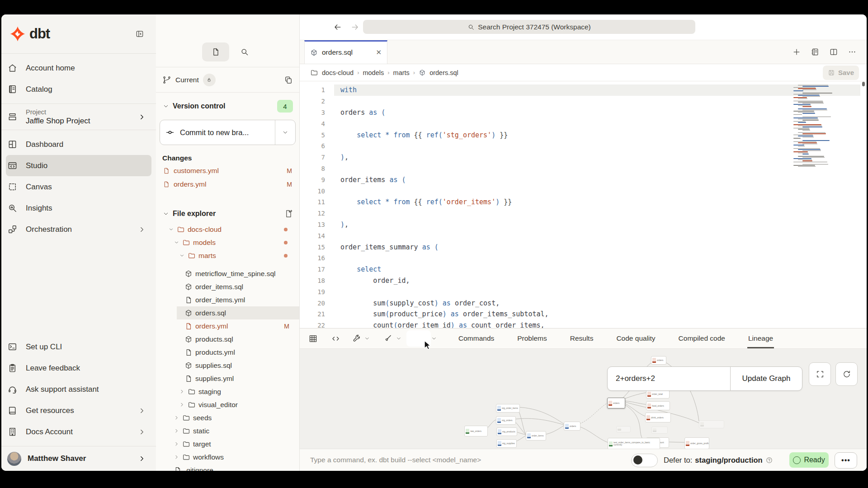 This screenshot has height=488, width=868. Describe the element at coordinates (634, 443) in the screenshot. I see `lineage-node-test-order-items-compare-to-basic-currently: test_order_items_compare_to_basic curren…` at that location.